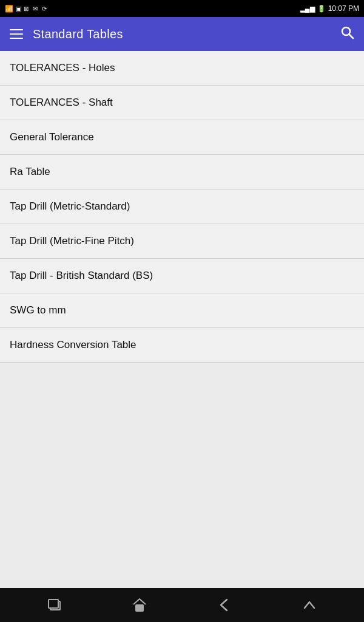 The width and height of the screenshot is (364, 622). Describe the element at coordinates (343, 9) in the screenshot. I see `time-display: 10:07 PM` at that location.